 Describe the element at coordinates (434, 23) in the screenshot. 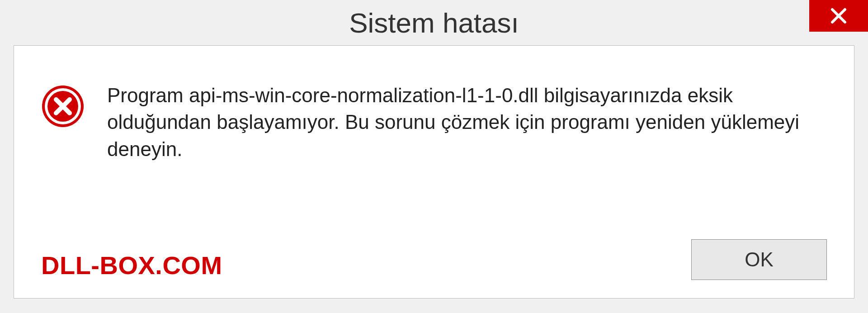

I see `titlebar: Sistem hatası` at that location.